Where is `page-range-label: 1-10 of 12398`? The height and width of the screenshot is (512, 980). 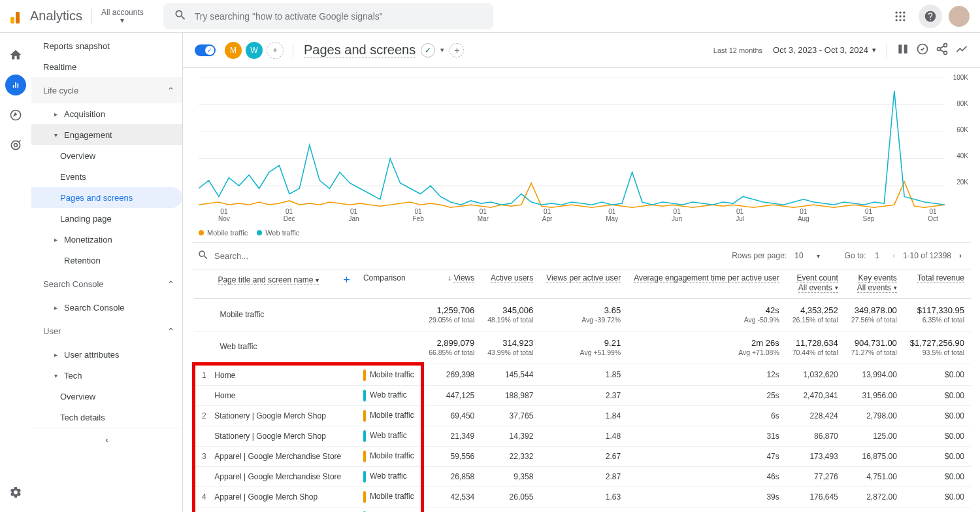
page-range-label: 1-10 of 12398 is located at coordinates (927, 256).